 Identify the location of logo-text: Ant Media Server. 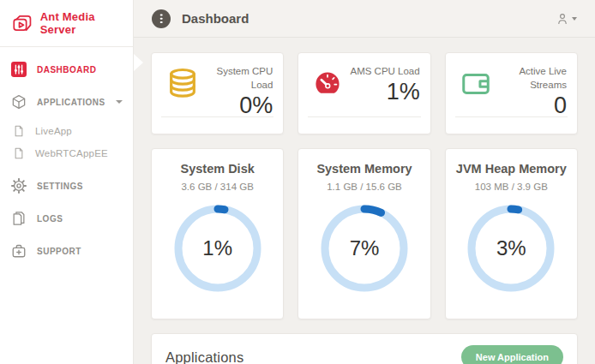
(87, 23).